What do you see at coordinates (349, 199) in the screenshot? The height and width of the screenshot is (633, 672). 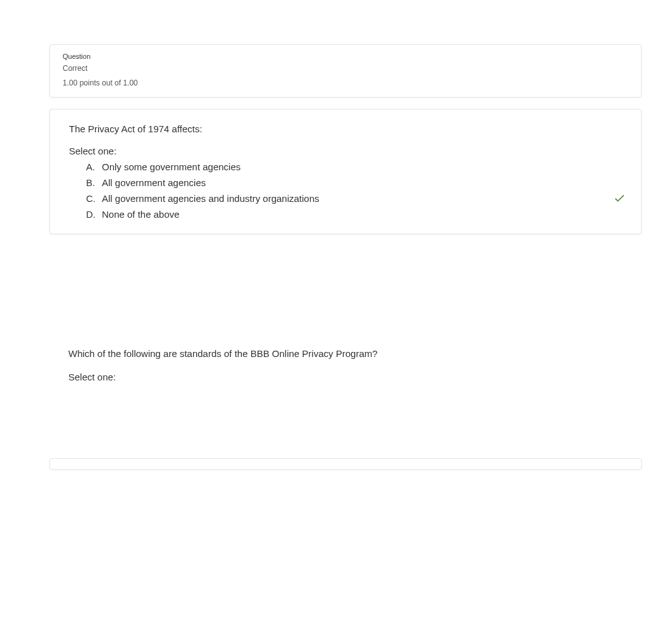 I see `option-row: C. All government agencies and industry …` at bounding box center [349, 199].